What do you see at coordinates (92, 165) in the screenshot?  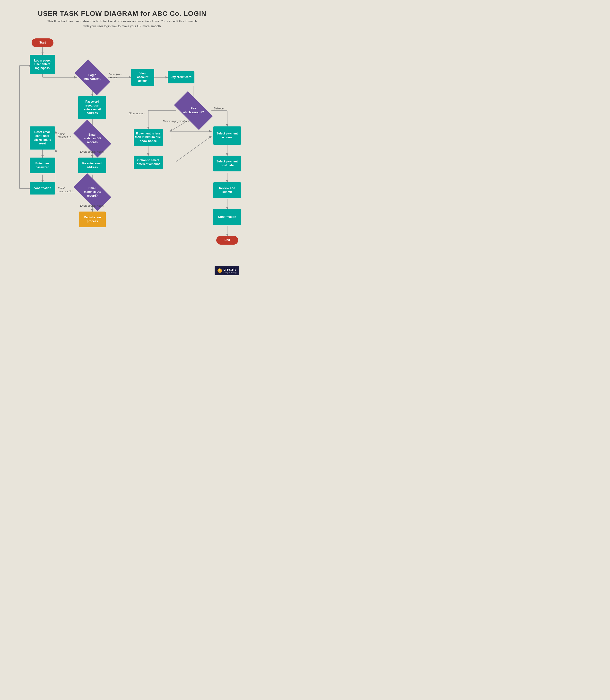 I see `re-enter-email-node: Re enter emailaddress` at bounding box center [92, 165].